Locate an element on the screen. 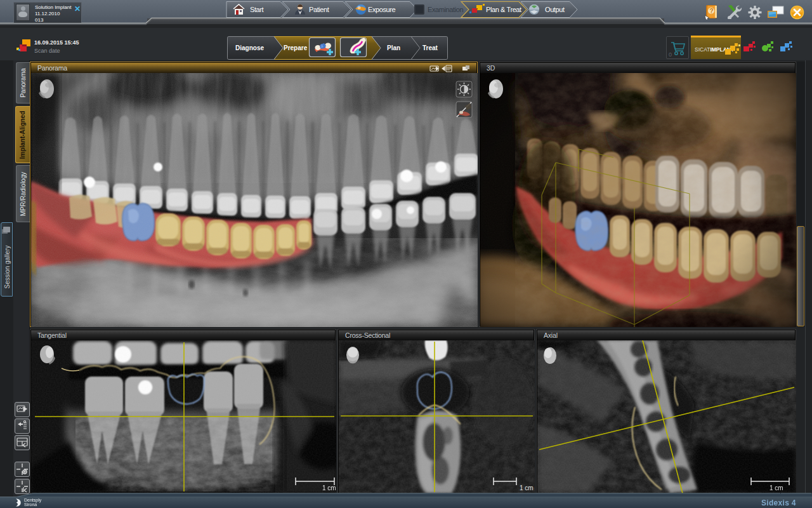 Image resolution: width=812 pixels, height=508 pixels. svg-text: Examination is located at coordinates (445, 10).